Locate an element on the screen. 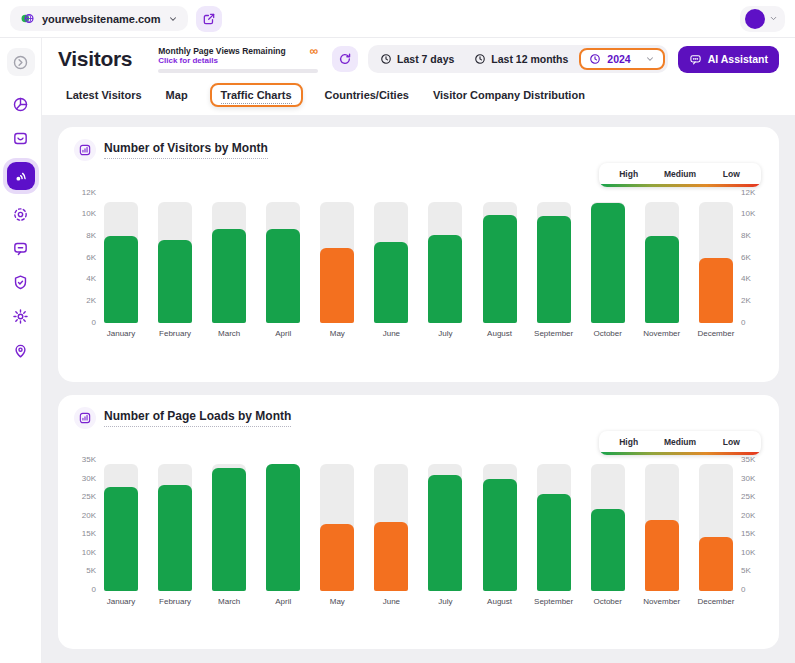 The height and width of the screenshot is (663, 795). chevron-down-icon is located at coordinates (650, 59).